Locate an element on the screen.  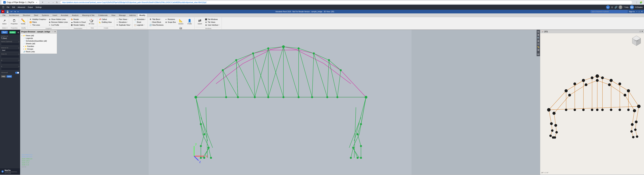
apply-button: Apply is located at coordinates (9, 76).